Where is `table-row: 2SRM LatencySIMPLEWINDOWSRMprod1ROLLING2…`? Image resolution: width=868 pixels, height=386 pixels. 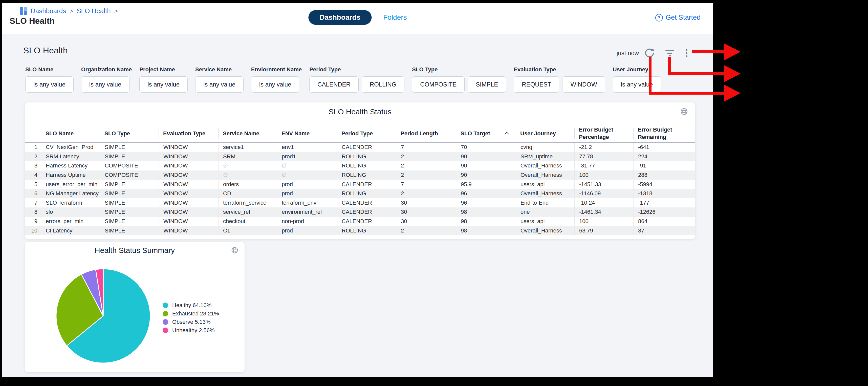
table-row: 2SRM LatencySIMPLEWINDOWSRMprod1ROLLING2… is located at coordinates (360, 157).